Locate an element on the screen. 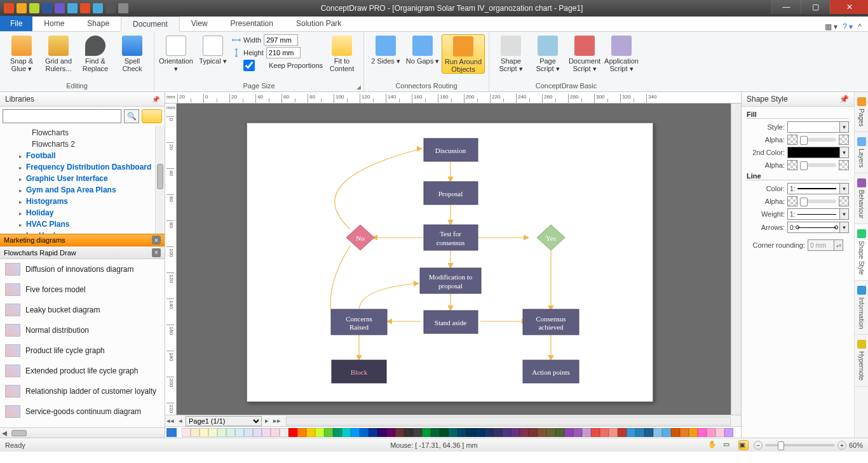  side-tab-hypernote: Hypernote is located at coordinates (862, 361).